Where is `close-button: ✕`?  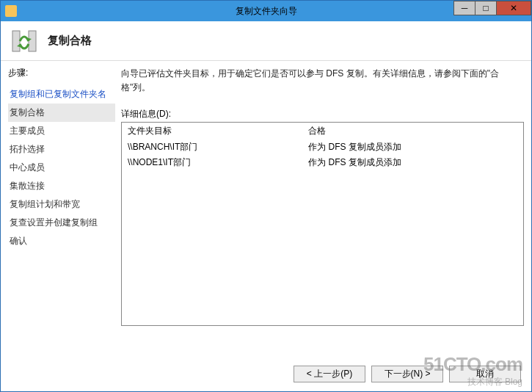 close-button: ✕ is located at coordinates (514, 8).